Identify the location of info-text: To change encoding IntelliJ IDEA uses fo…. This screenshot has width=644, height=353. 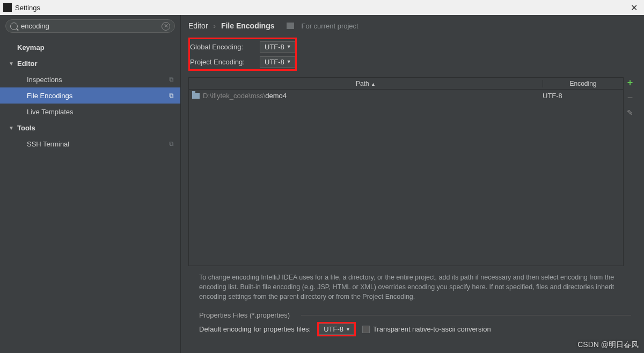
(412, 285).